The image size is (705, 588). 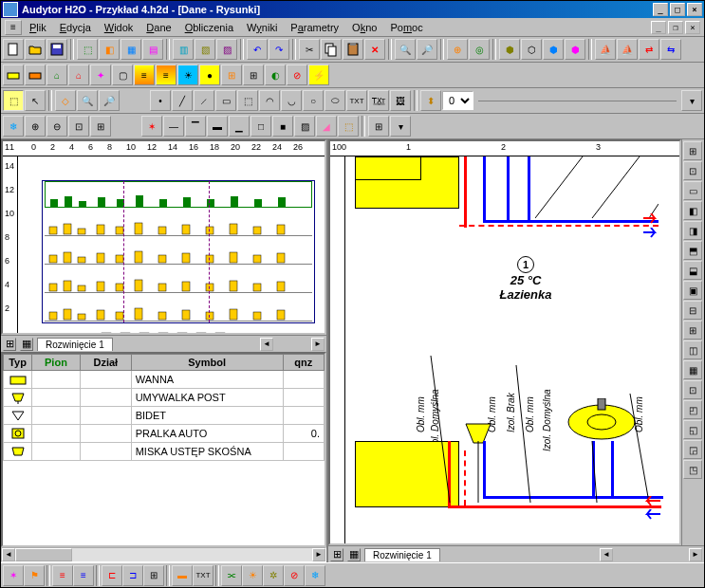 I want to click on target-button: ◎, so click(x=479, y=49).